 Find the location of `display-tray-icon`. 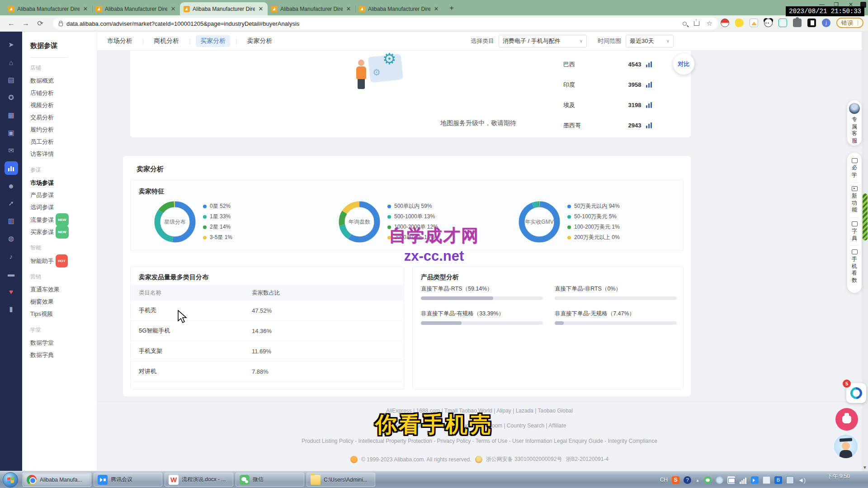

display-tray-icon is located at coordinates (790, 480).